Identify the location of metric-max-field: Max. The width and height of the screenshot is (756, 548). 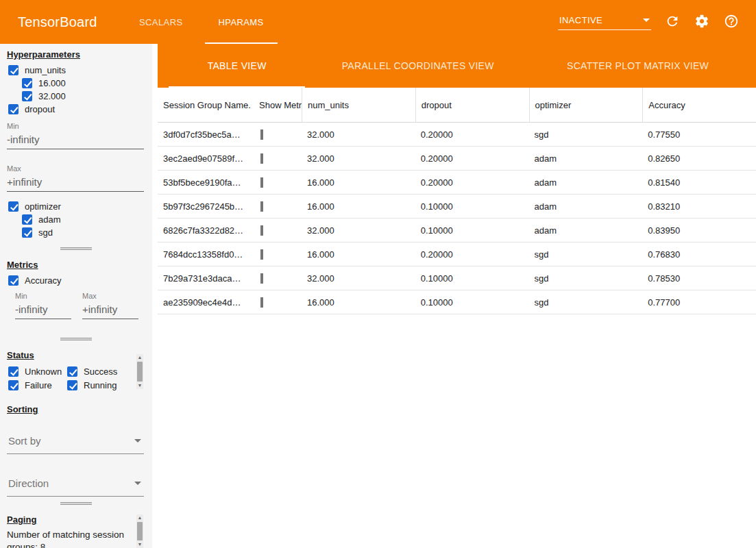
(110, 306).